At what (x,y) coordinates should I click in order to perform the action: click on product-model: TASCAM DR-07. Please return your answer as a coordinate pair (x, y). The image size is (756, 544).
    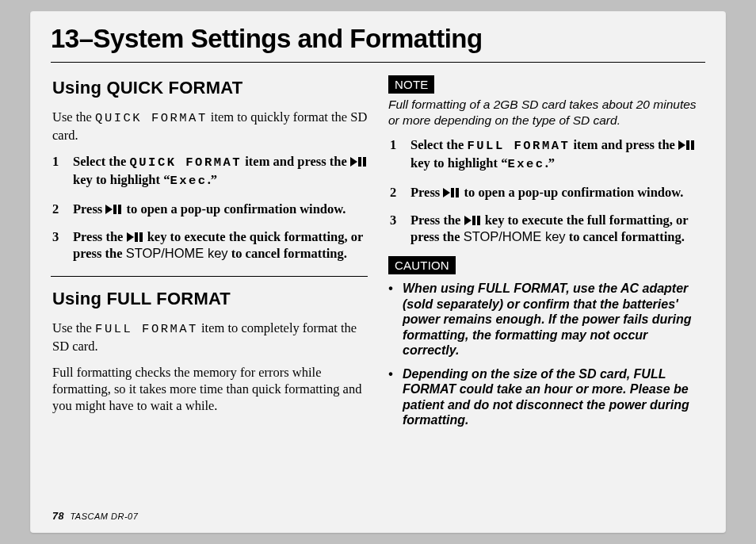
    Looking at the image, I should click on (104, 516).